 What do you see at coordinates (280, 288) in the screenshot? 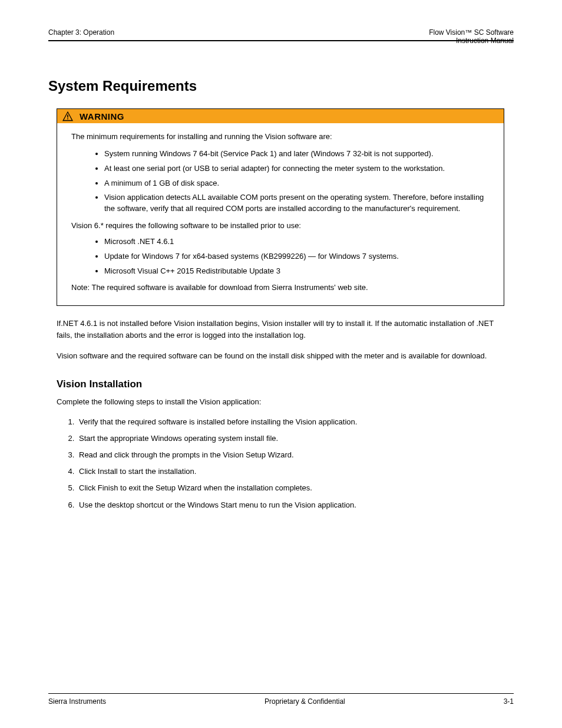
I see `warning-tail: Note: The required software is available…` at bounding box center [280, 288].